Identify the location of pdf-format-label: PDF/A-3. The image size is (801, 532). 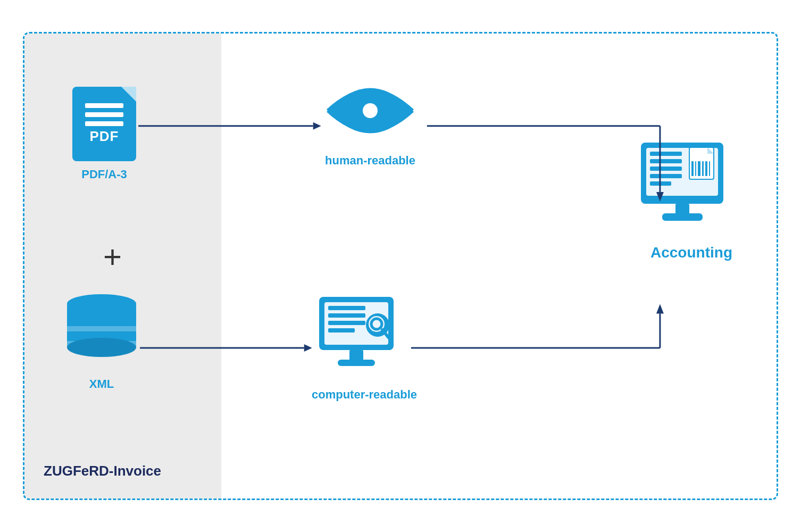
(104, 174).